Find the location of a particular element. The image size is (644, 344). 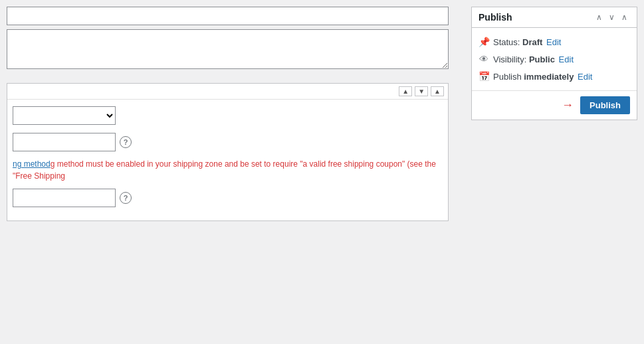

visibility-icon: 👁 is located at coordinates (484, 59).